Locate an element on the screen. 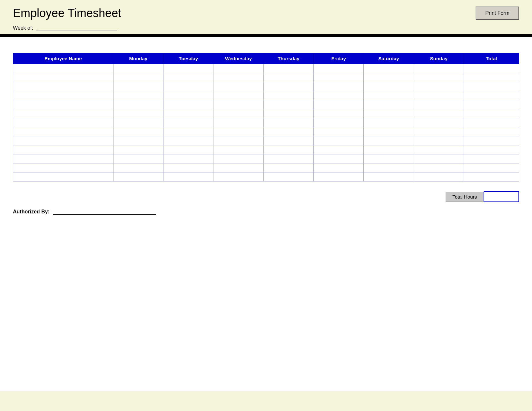 Image resolution: width=532 pixels, height=411 pixels. authorized-by-input is located at coordinates (104, 211).